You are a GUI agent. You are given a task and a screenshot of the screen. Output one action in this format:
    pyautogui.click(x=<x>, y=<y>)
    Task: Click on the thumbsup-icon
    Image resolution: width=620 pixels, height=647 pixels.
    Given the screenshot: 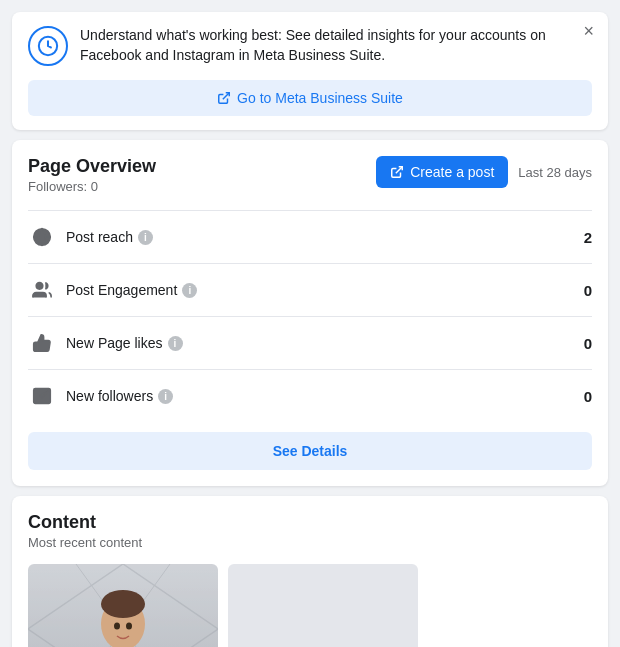 What is the action you would take?
    pyautogui.click(x=42, y=343)
    